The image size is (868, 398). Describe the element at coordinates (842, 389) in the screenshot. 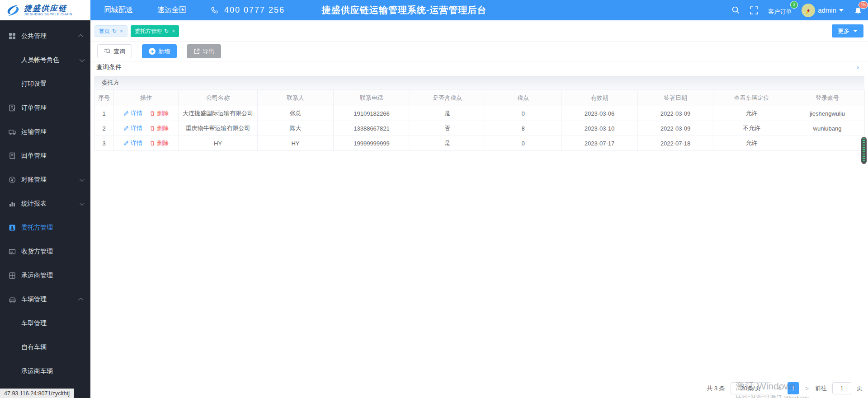

I see `goto-page-input: 1` at that location.